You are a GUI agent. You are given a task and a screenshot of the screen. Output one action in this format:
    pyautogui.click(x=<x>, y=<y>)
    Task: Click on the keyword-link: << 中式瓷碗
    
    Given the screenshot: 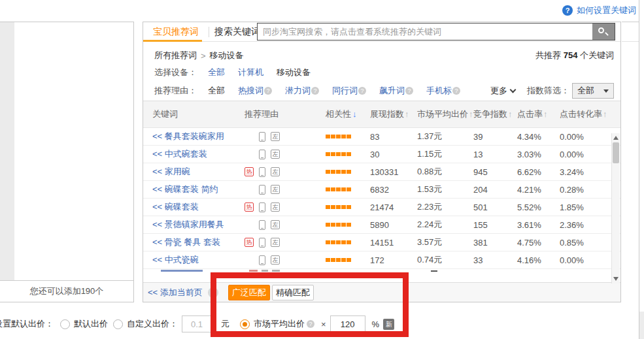 What is the action you would take?
    pyautogui.click(x=175, y=260)
    